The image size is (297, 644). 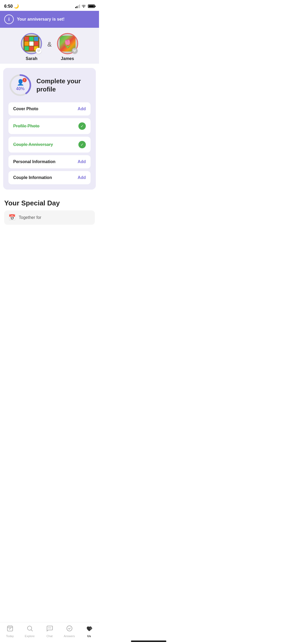 I want to click on progress-circle: 👤 ! 40%, so click(x=20, y=85).